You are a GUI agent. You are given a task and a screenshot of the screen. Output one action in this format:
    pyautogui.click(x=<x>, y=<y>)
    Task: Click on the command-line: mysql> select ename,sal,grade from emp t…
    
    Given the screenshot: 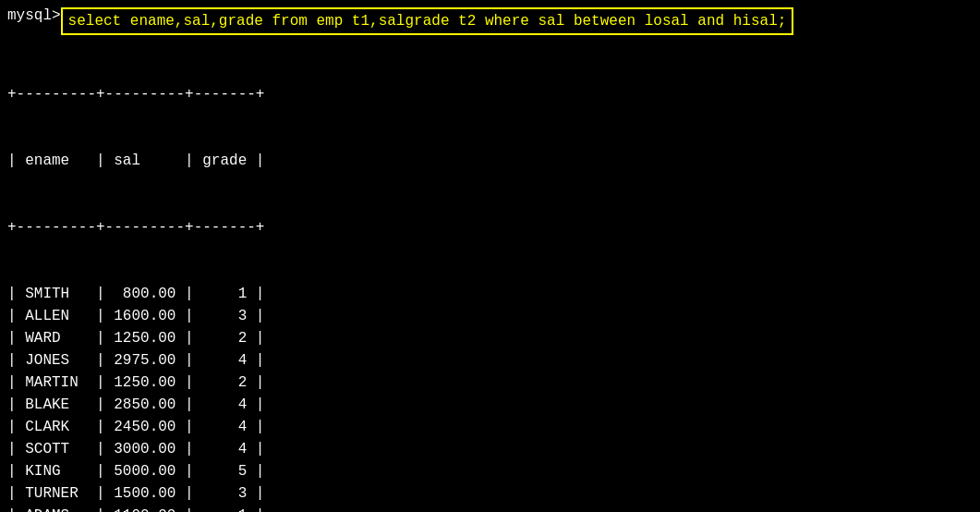 What is the action you would take?
    pyautogui.click(x=490, y=21)
    